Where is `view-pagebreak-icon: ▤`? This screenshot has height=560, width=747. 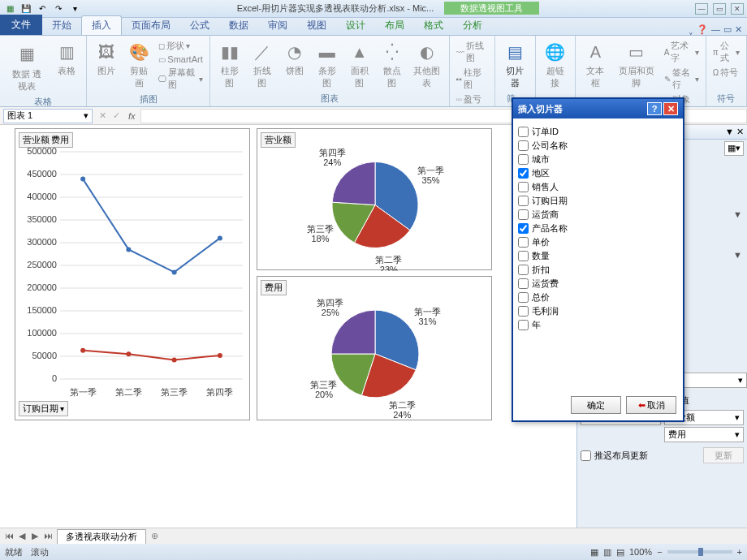 view-pagebreak-icon: ▤ is located at coordinates (620, 552).